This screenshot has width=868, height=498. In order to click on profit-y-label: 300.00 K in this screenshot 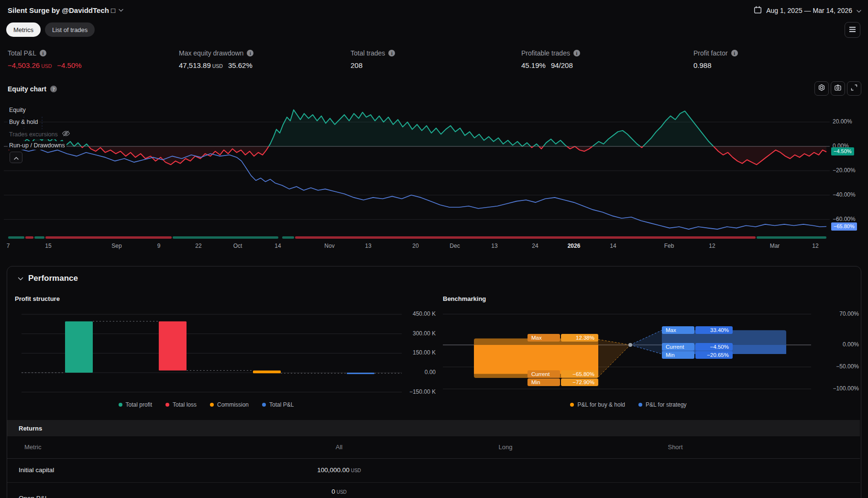, I will do `click(424, 333)`.